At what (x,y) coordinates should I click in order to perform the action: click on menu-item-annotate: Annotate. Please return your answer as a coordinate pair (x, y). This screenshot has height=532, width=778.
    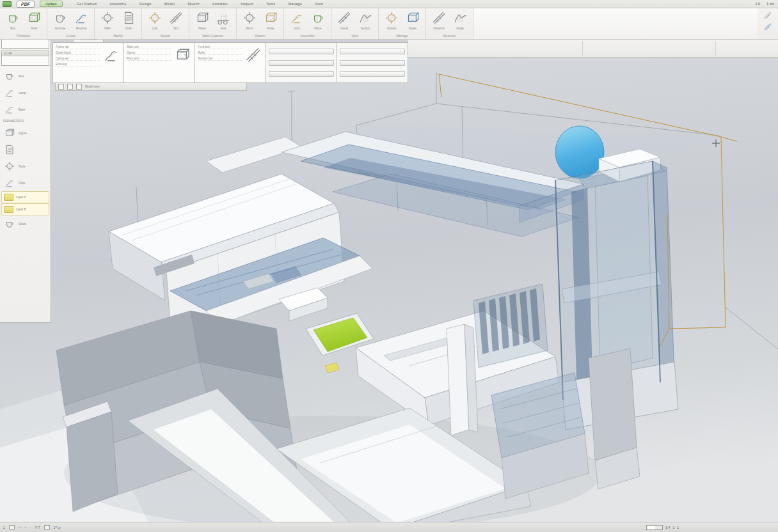
    Looking at the image, I should click on (220, 4).